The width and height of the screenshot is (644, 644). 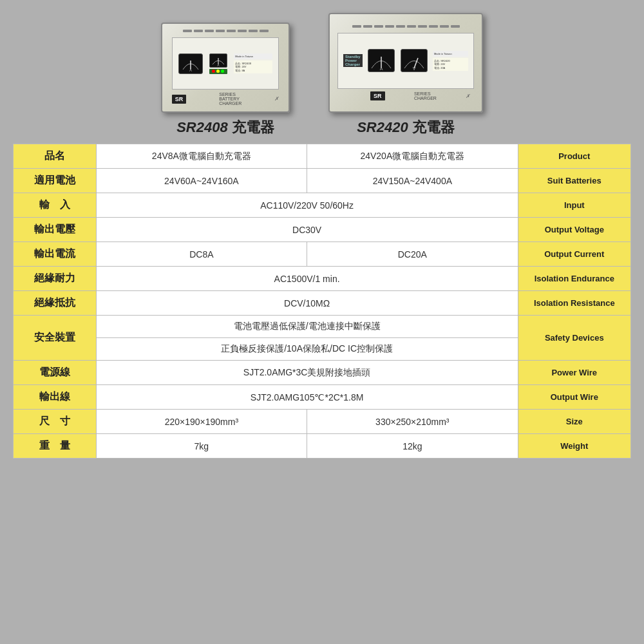 I want to click on row-en-3: Output Voltage, so click(x=574, y=230).